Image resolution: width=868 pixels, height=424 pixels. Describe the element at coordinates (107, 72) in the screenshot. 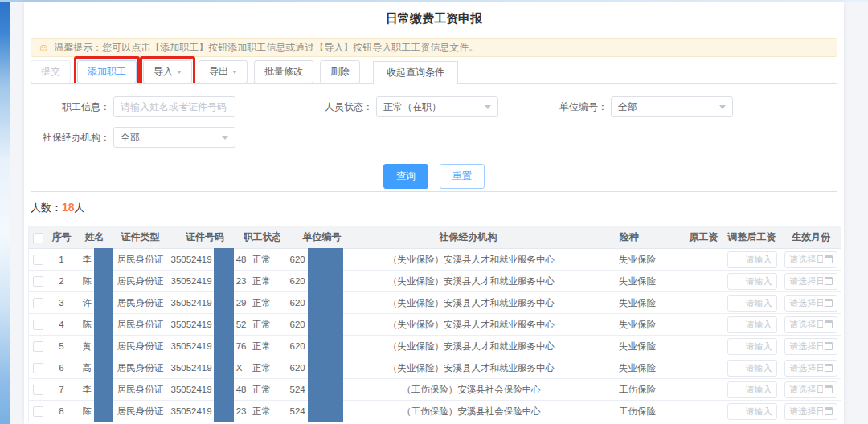

I see `add-employee-button: 添加职工` at that location.